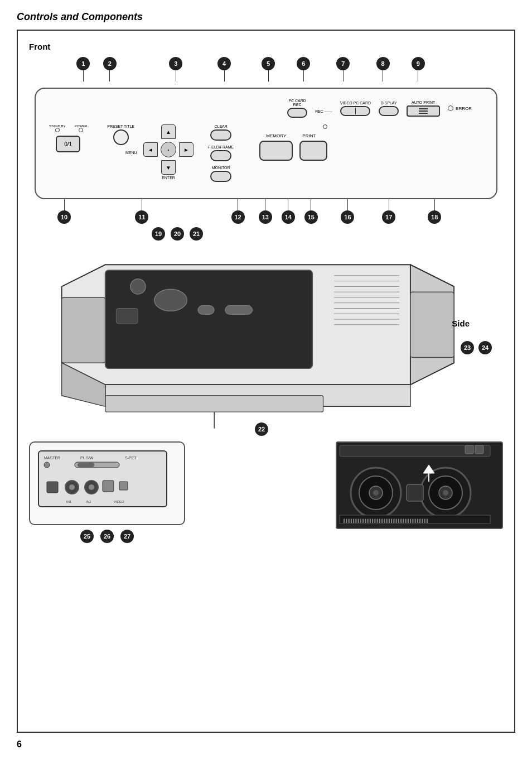 Image resolution: width=532 pixels, height=759 pixels. Describe the element at coordinates (168, 152) in the screenshot. I see `dpad-section: MENU ▲ ▼ ◄ ► • ENTER` at that location.